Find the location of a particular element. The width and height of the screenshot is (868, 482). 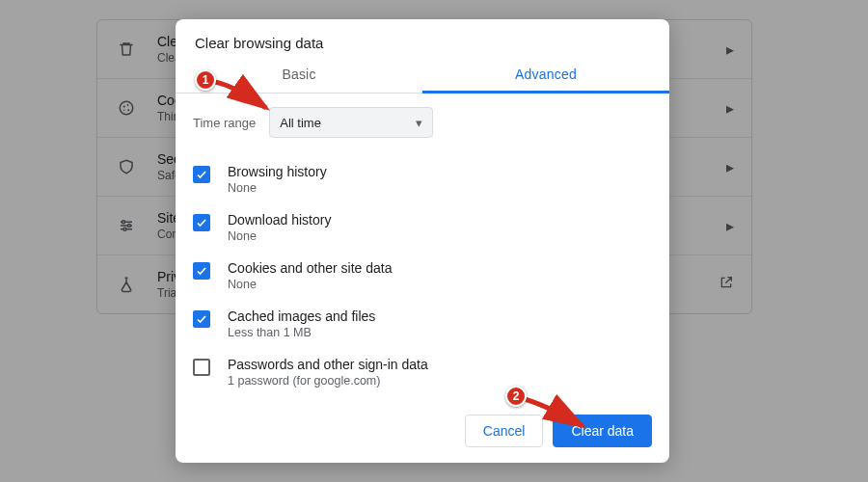

chevron-down-icon: ▾ is located at coordinates (419, 123).